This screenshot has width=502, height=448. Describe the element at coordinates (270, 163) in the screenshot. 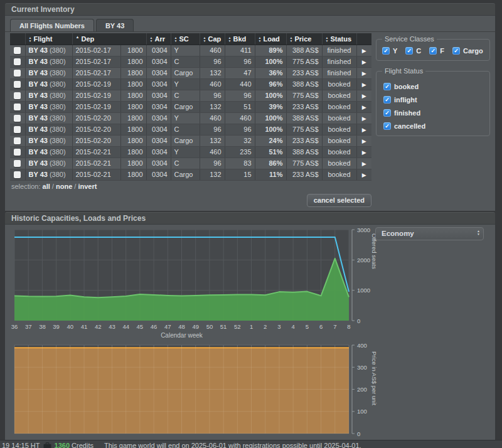

I see `load-cell: 86%` at that location.